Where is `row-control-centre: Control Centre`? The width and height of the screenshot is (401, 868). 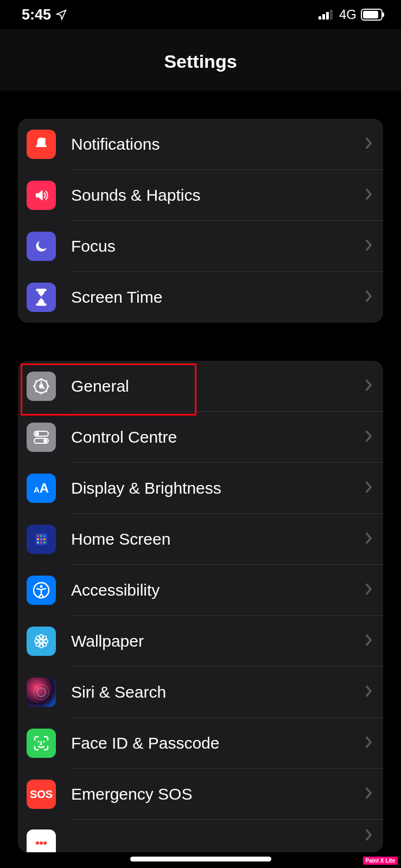
row-control-centre: Control Centre is located at coordinates (201, 437).